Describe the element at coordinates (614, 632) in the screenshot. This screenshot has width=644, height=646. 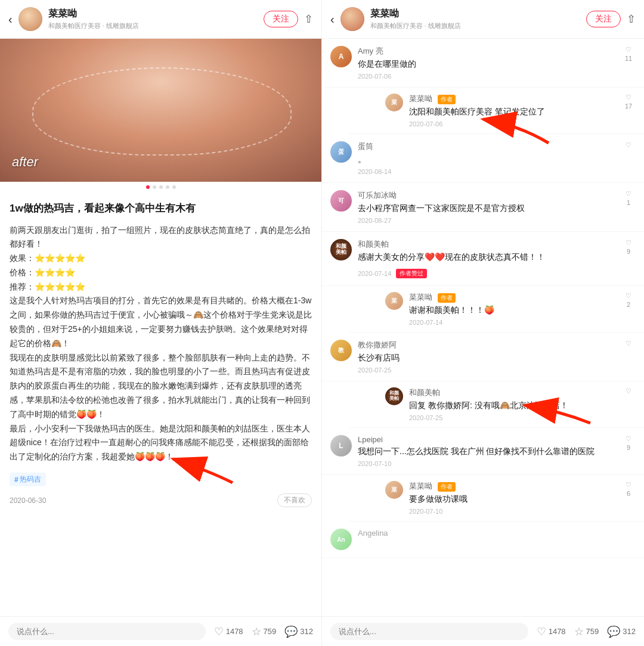
I see `right-comment-icon: 💬` at that location.